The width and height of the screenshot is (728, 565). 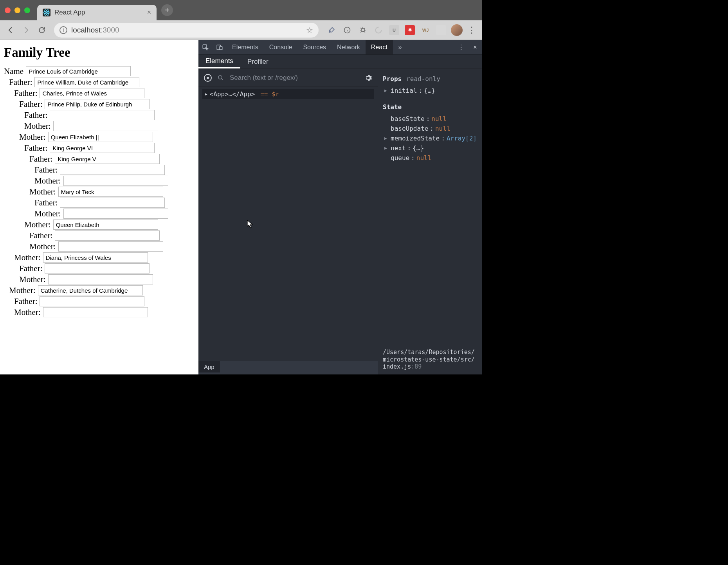 What do you see at coordinates (430, 128) in the screenshot?
I see `kv-row: baseUpdate: null` at bounding box center [430, 128].